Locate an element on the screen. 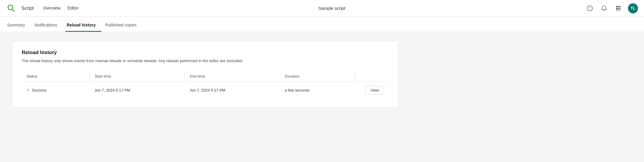  notifications-bell-icon is located at coordinates (604, 8).